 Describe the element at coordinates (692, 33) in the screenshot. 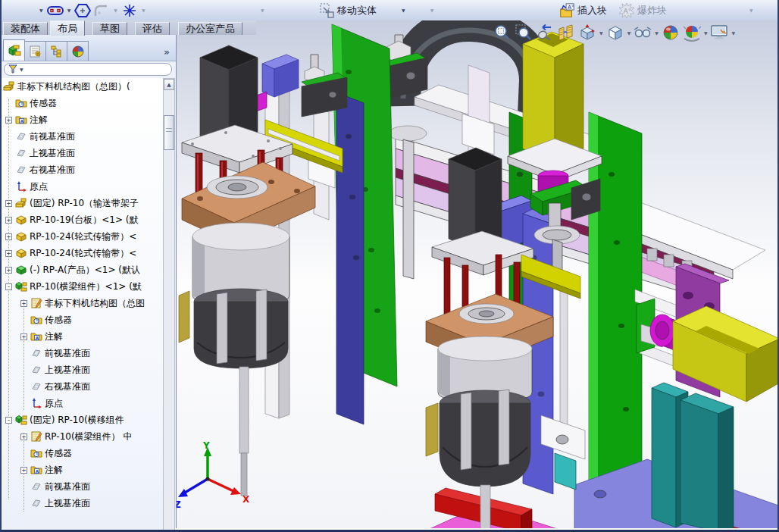

I see `apply-scene-icon` at that location.